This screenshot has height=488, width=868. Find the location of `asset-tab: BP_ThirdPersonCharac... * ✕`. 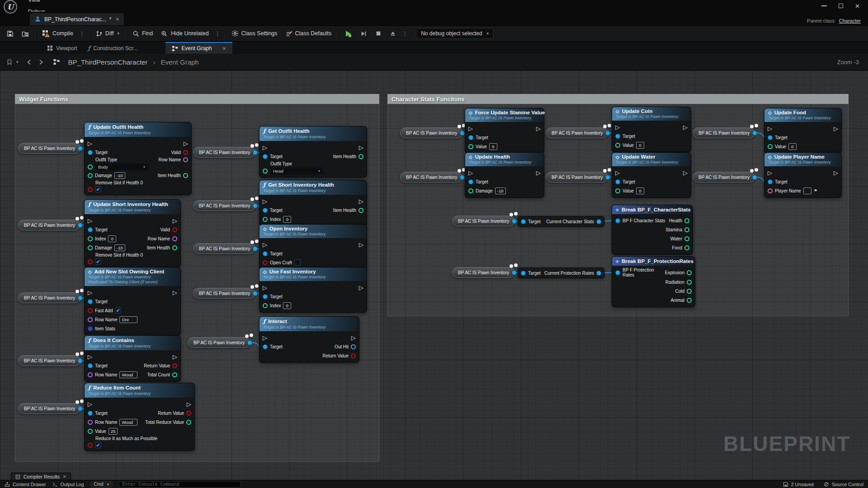

asset-tab: BP_ThirdPersonCharac... * ✕ is located at coordinates (77, 19).